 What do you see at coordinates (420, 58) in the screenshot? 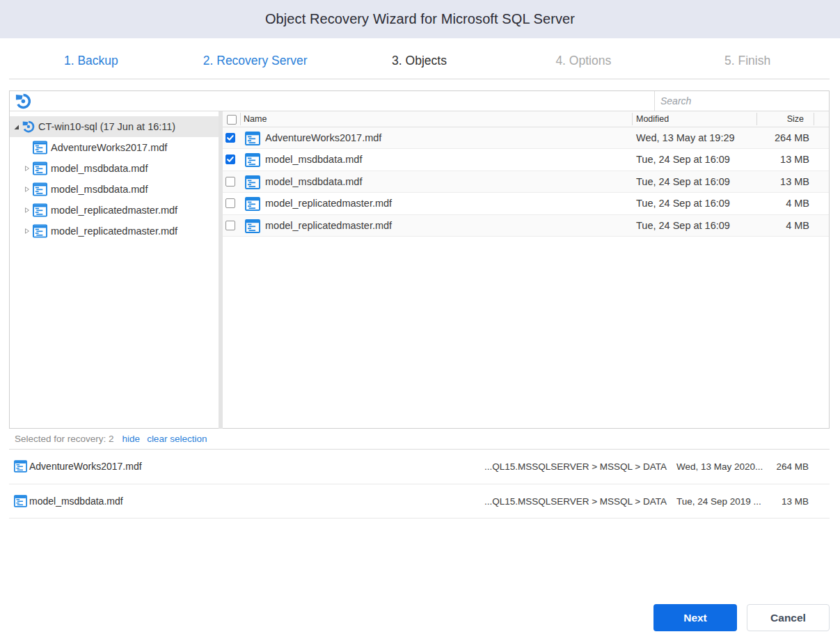
I see `step-objects: 3. Objects` at bounding box center [420, 58].